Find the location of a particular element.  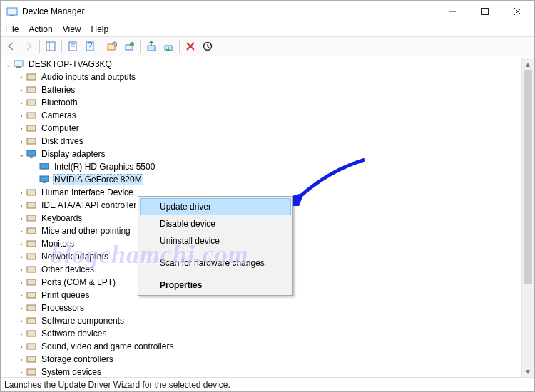

tree-item-label: Software components is located at coordinates (83, 321).